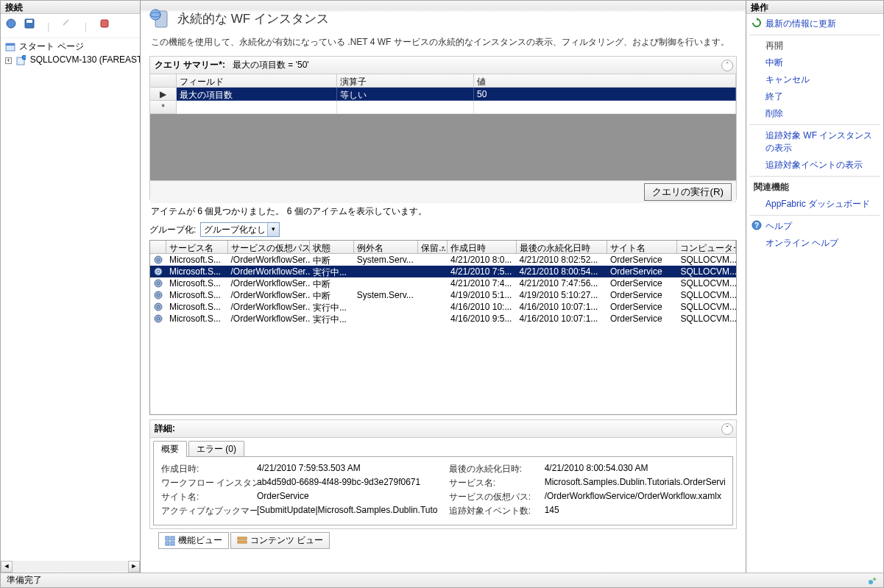 Image resolution: width=884 pixels, height=588 pixels. What do you see at coordinates (815, 97) in the screenshot?
I see `action-terminate: 終了` at bounding box center [815, 97].